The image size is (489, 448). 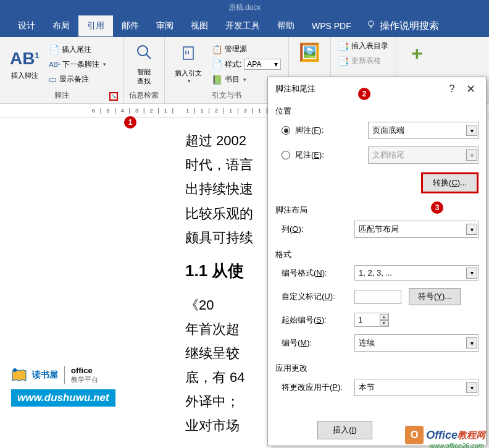 What do you see at coordinates (435, 297) in the screenshot?
I see `symbol-button: 符号(Y)...` at bounding box center [435, 297].